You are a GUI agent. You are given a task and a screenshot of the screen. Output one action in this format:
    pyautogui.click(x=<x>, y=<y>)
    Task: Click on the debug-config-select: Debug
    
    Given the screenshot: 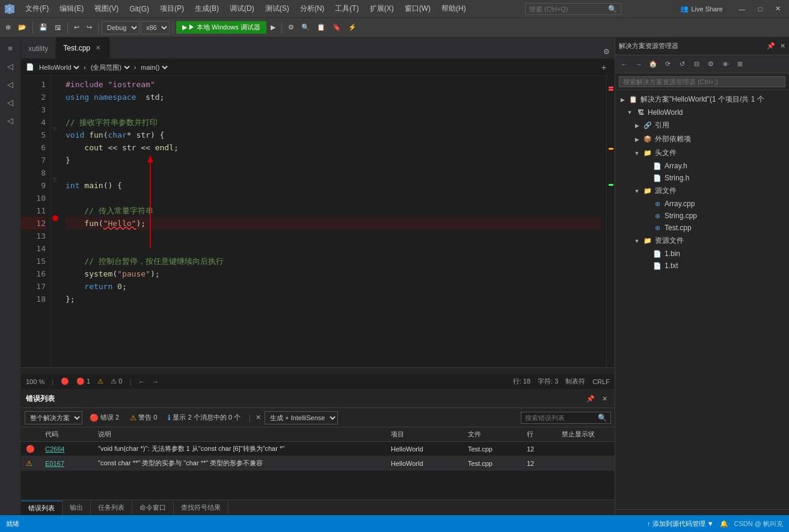 What is the action you would take?
    pyautogui.click(x=120, y=28)
    